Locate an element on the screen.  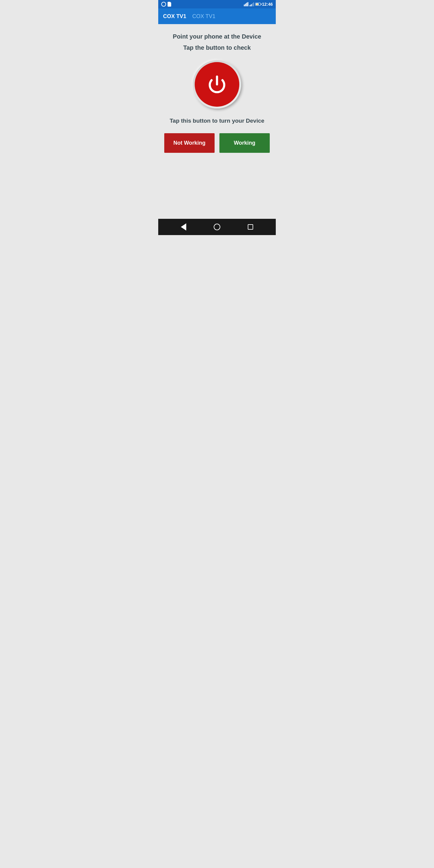
working-button: Working is located at coordinates (245, 143).